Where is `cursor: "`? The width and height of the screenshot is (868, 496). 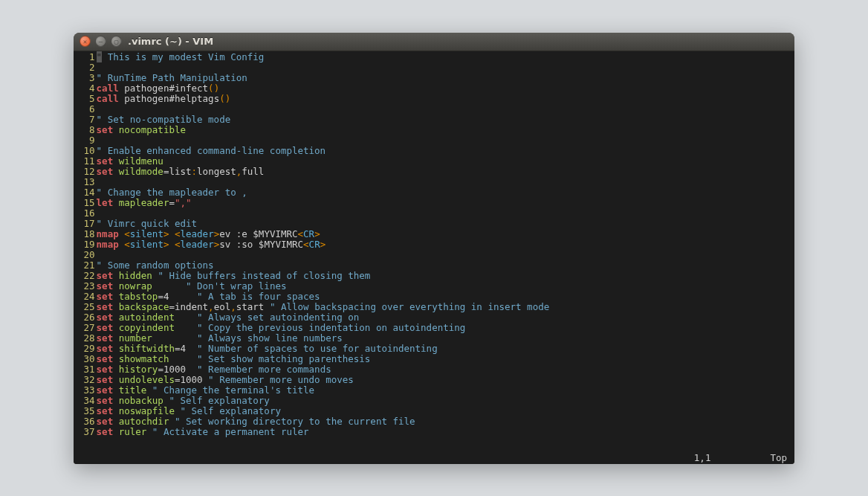
cursor: " is located at coordinates (100, 57).